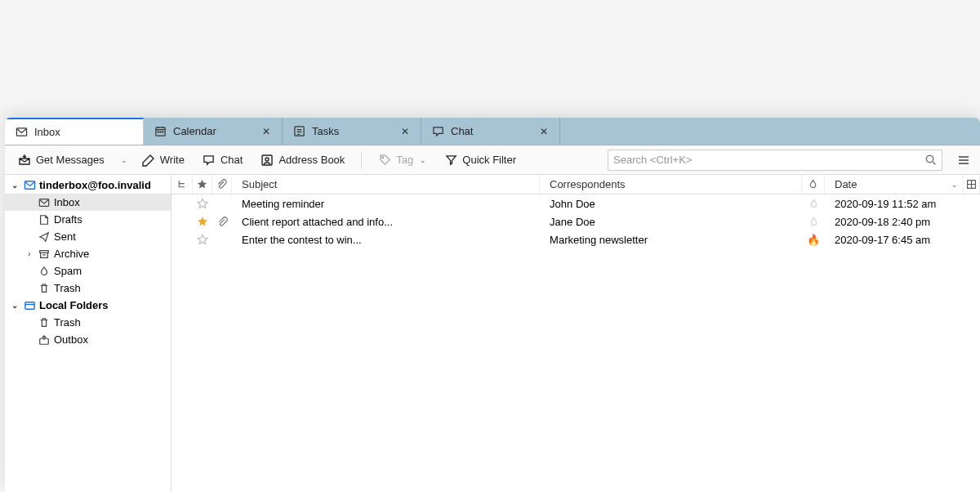  What do you see at coordinates (671, 185) in the screenshot?
I see `col-correspondents: Correspondents` at bounding box center [671, 185].